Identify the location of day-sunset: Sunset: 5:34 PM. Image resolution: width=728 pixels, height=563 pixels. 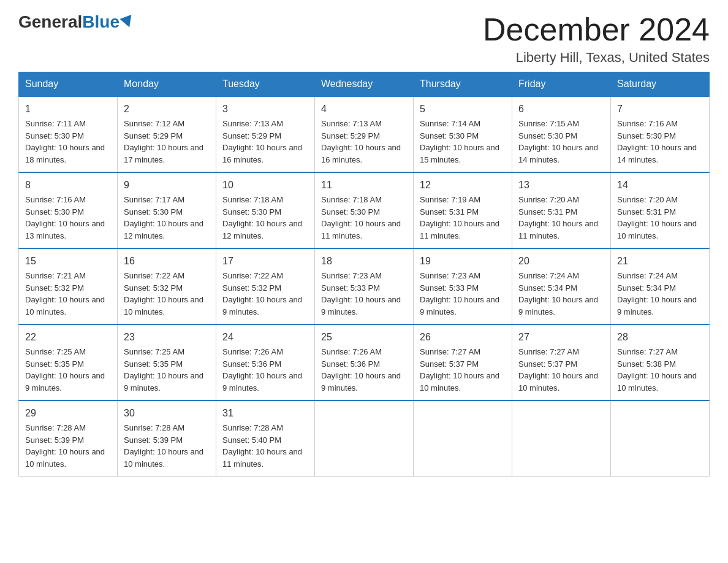
(548, 288).